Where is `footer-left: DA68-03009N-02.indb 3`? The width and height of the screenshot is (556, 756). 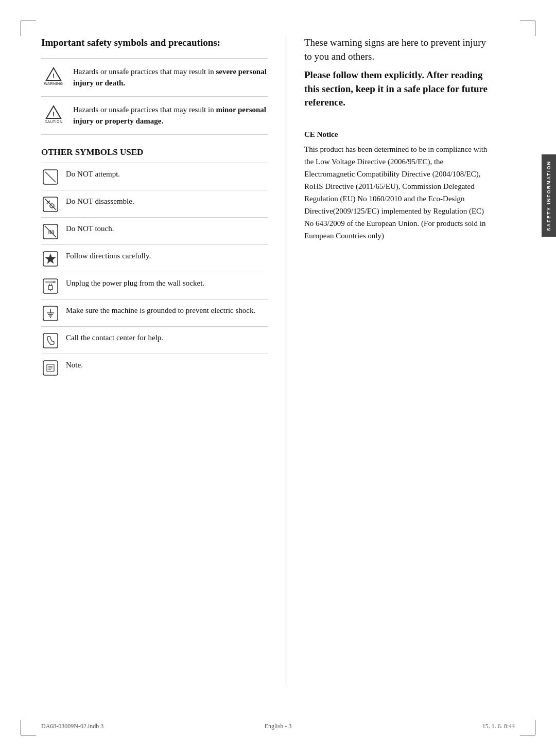 footer-left: DA68-03009N-02.indb 3 is located at coordinates (72, 727).